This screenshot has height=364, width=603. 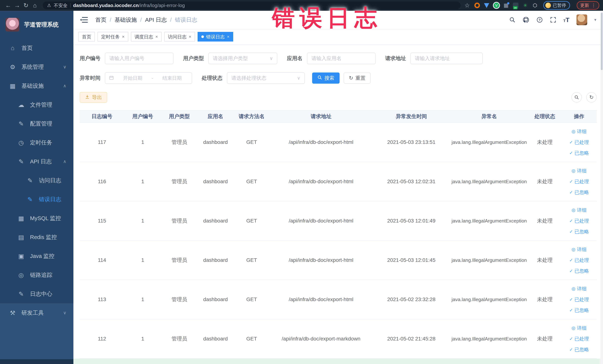 What do you see at coordinates (582, 20) in the screenshot?
I see `avatar` at bounding box center [582, 20].